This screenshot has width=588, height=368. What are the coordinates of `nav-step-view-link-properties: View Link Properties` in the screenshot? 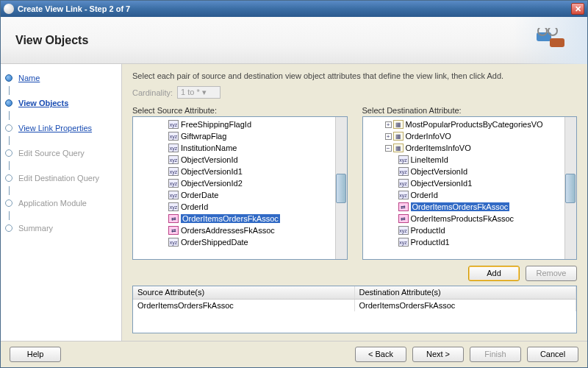 It's located at (61, 128).